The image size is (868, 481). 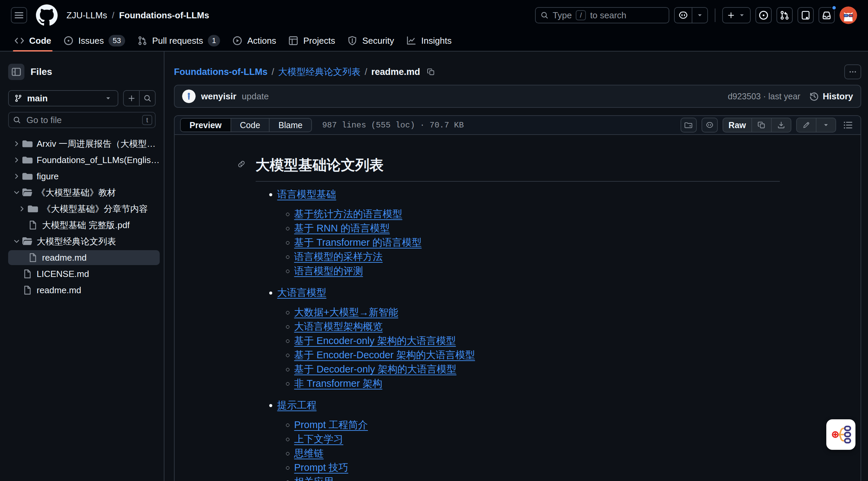 I want to click on readme-sub-item: 大数据+大模型→新智能, so click(x=537, y=312).